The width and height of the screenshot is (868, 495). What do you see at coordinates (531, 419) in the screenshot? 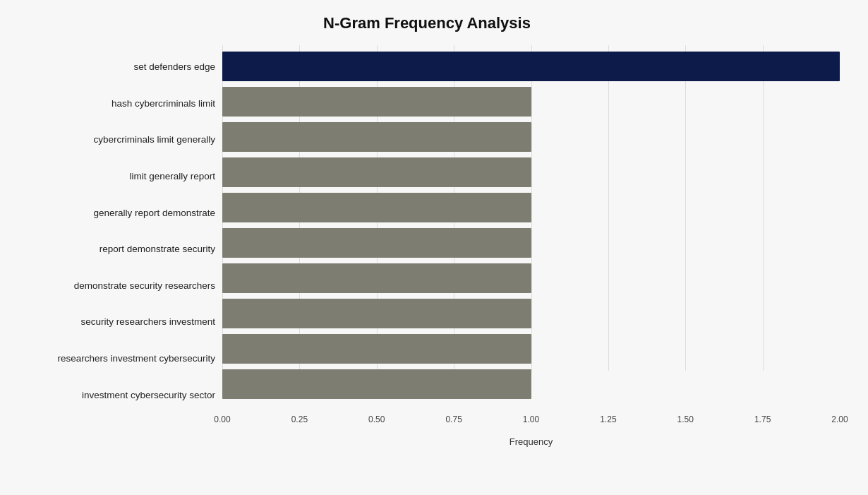
I see `x-tick: 1.00` at bounding box center [531, 419].